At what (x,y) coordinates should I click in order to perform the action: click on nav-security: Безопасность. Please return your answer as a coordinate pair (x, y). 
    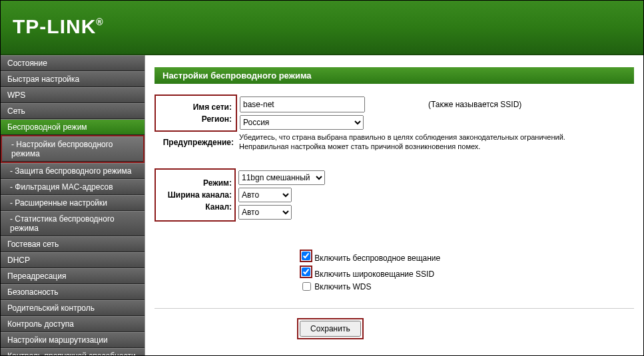
    Looking at the image, I should click on (73, 292).